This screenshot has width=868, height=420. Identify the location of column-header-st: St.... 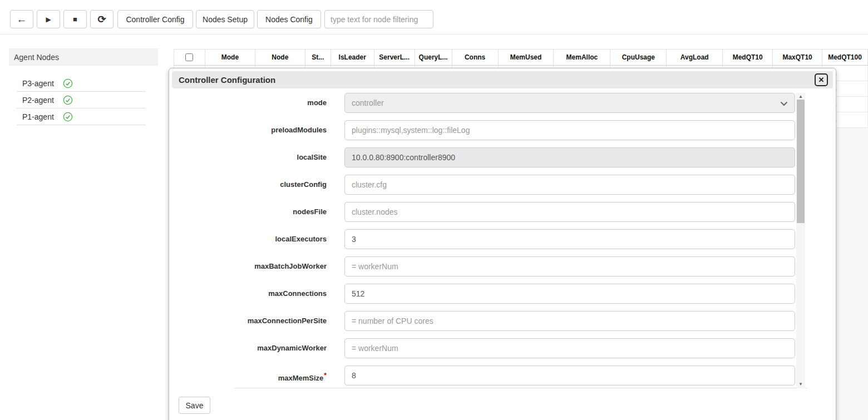
(318, 57).